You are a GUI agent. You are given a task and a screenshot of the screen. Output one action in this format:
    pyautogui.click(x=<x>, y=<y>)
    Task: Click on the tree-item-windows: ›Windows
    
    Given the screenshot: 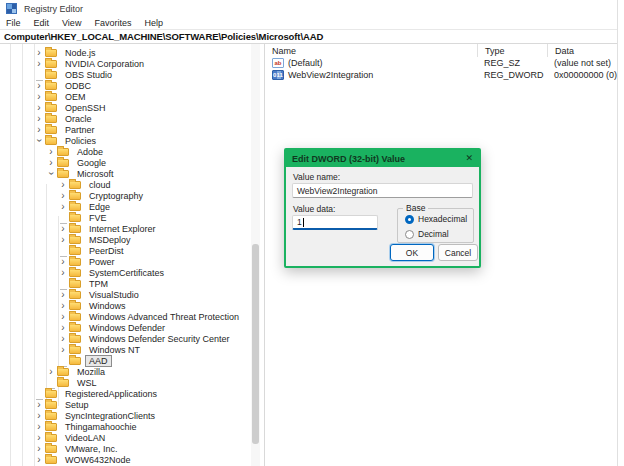 What is the action you would take?
    pyautogui.click(x=132, y=306)
    